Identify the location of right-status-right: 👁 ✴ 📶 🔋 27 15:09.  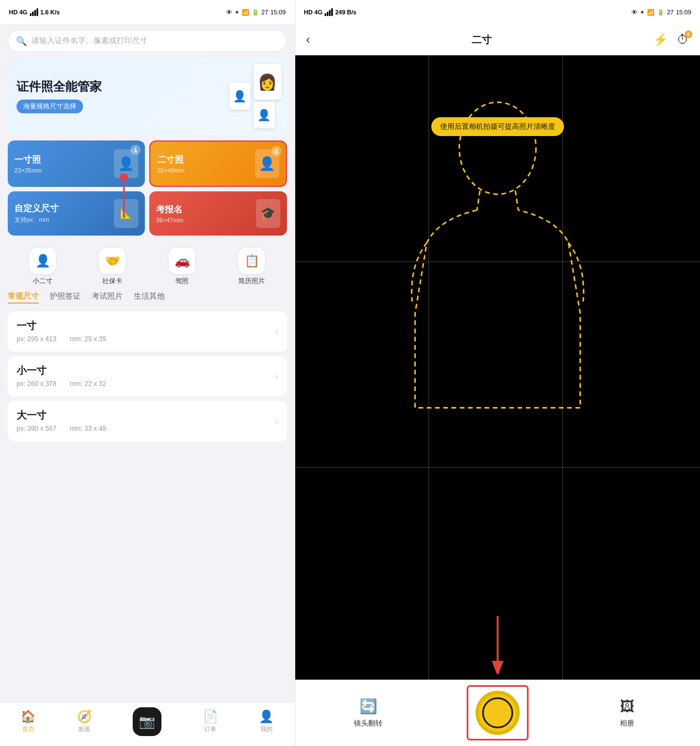
(661, 12).